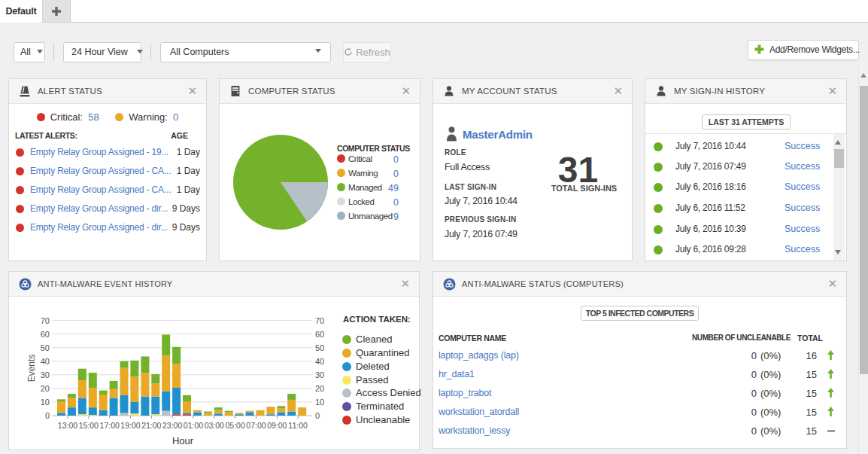  Describe the element at coordinates (89, 425) in the screenshot. I see `svg-text: 15:00` at that location.